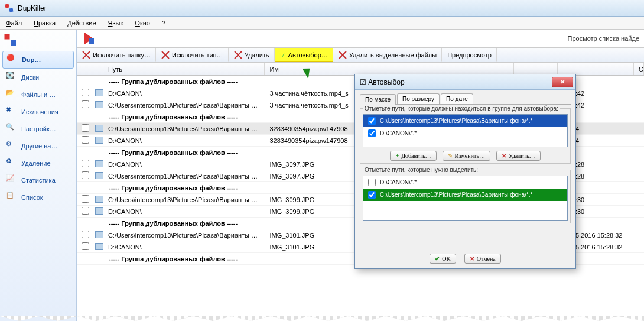 This screenshot has width=644, height=321. I want to click on ok-button: ✔OK, so click(443, 259).